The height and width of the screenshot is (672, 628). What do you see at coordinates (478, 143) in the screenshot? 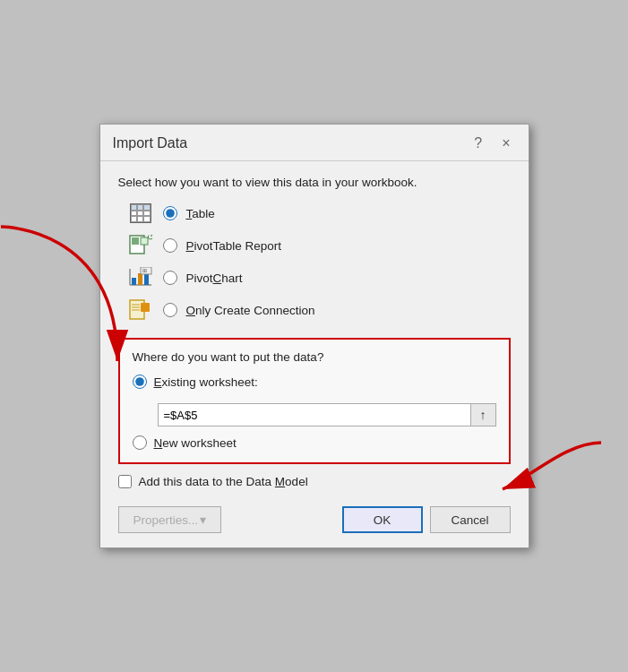
I see `help-button: ?` at bounding box center [478, 143].